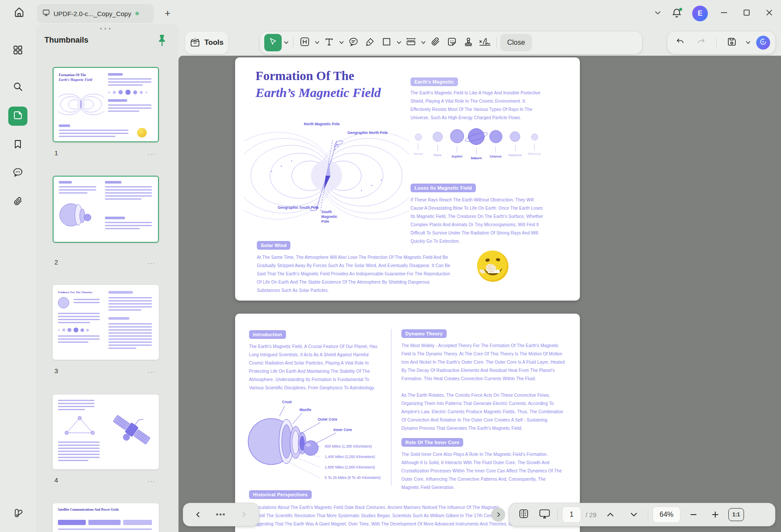 The height and width of the screenshot is (532, 781). I want to click on prev-page-button, so click(198, 515).